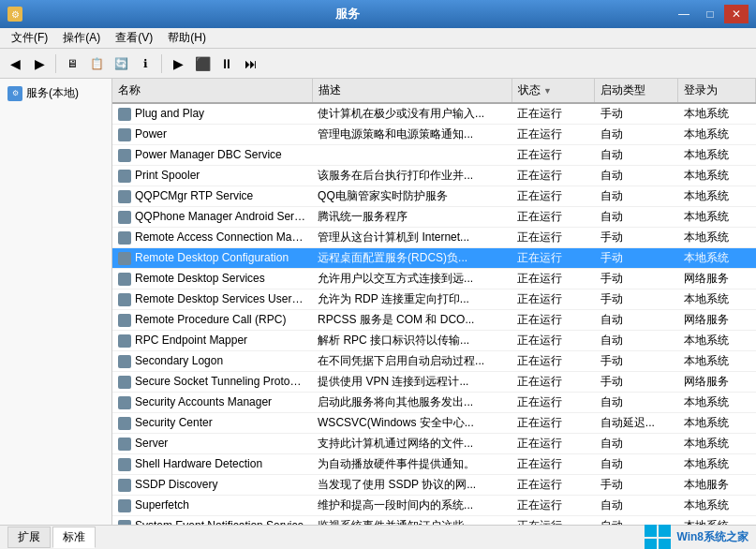  I want to click on forward-button: ▶, so click(39, 64).